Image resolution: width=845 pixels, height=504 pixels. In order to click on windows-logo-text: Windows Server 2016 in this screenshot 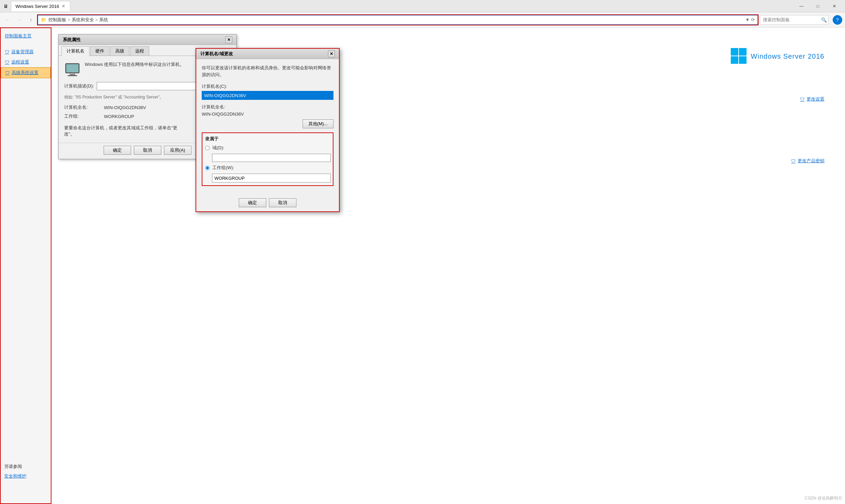, I will do `click(788, 56)`.